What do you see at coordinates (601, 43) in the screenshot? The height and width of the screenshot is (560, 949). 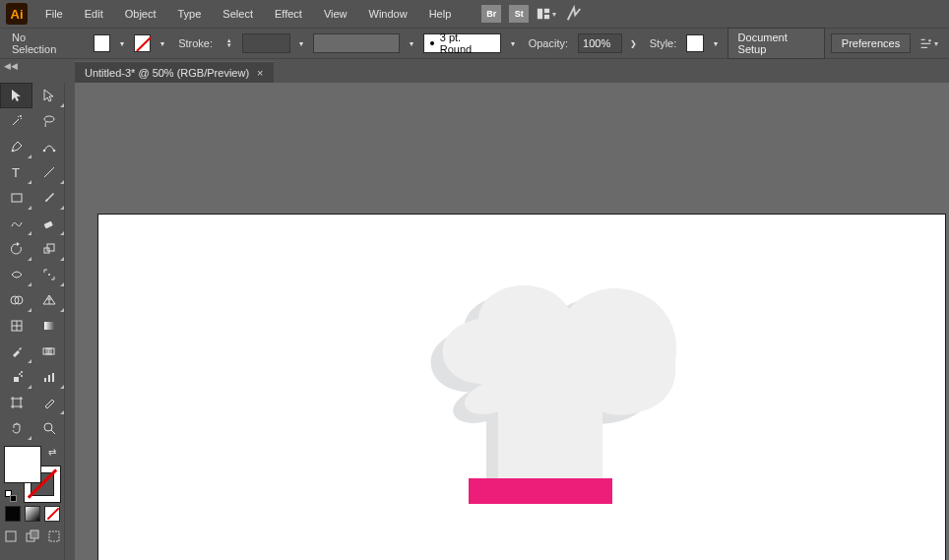 I see `opacity-field: 100%` at bounding box center [601, 43].